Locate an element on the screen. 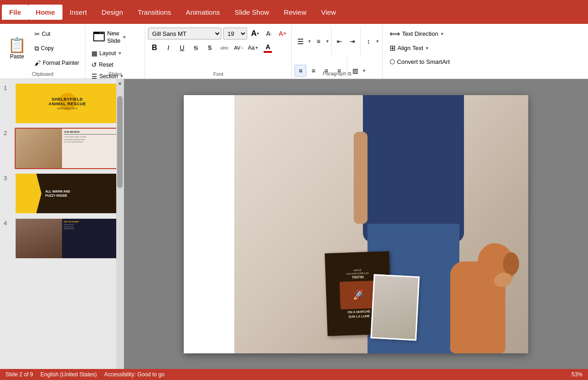 This screenshot has height=380, width=588. slide-thumb-2: OUR MISSION Lorem ipsum dolor sit ametco… is located at coordinates (67, 148).